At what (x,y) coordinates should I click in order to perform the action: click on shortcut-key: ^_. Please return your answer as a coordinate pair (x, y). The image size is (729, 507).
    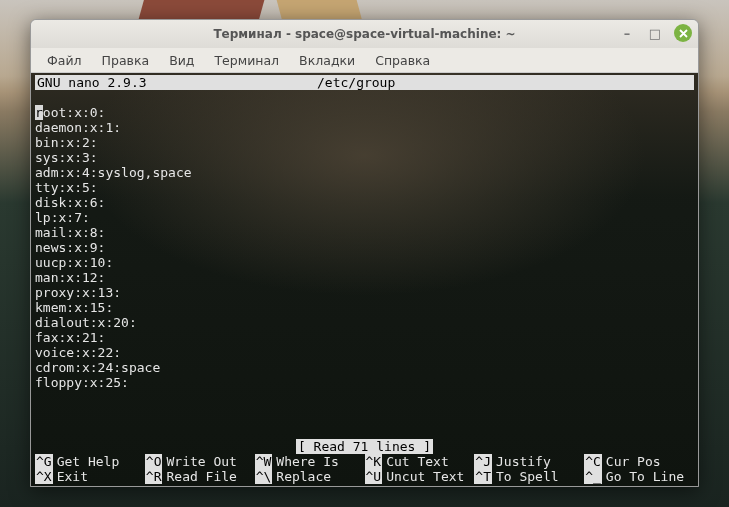
    Looking at the image, I should click on (593, 476).